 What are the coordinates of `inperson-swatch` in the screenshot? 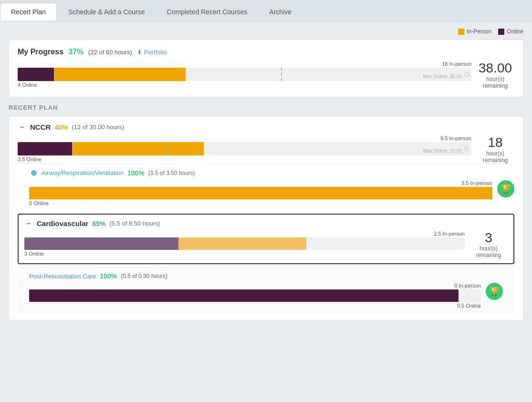 It's located at (461, 31).